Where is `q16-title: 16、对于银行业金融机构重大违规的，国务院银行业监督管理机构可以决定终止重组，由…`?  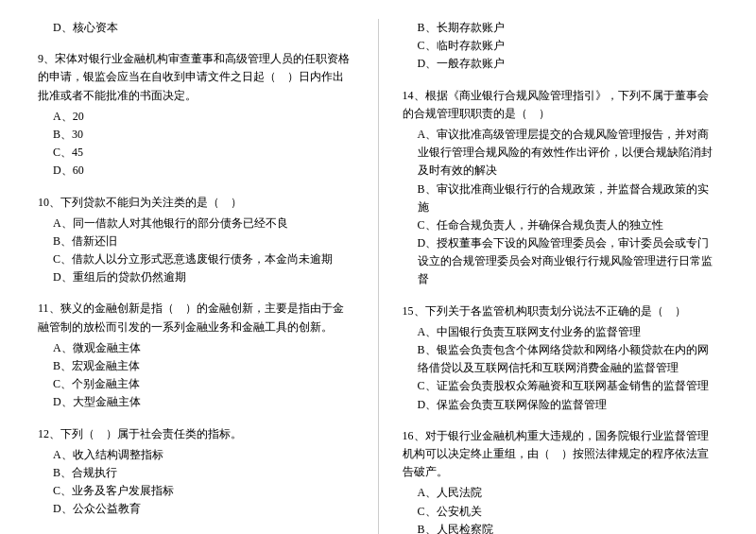 q16-title: 16、对于银行业金融机构重大违规的，国务院银行业监督管理机构可以决定终止重组，由… is located at coordinates (561, 455).